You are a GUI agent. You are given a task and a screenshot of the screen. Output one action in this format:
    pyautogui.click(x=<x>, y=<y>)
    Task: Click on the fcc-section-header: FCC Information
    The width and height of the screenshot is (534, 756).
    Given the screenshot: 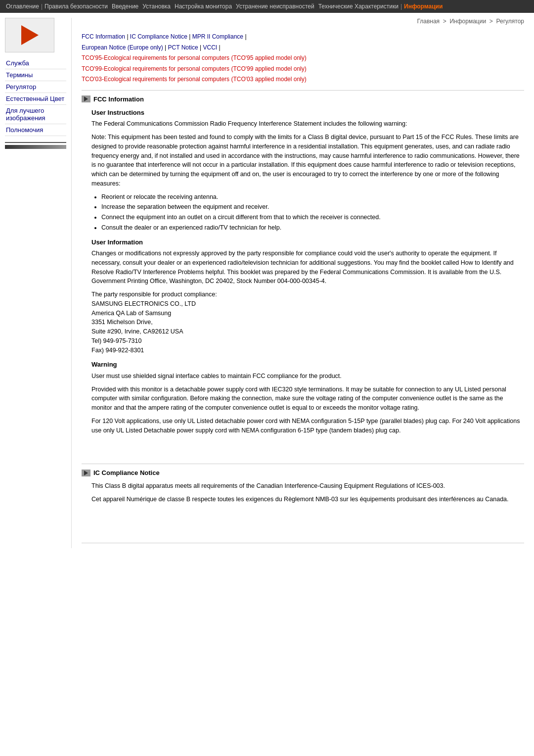 What is the action you would take?
    pyautogui.click(x=303, y=99)
    